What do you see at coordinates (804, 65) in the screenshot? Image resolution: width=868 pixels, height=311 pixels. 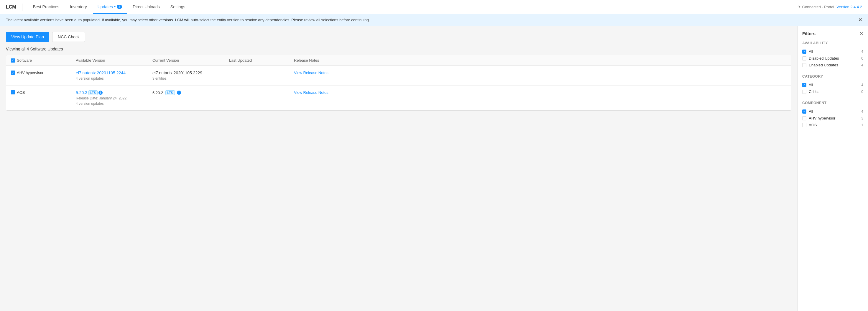 I see `filter-enabled-cb` at bounding box center [804, 65].